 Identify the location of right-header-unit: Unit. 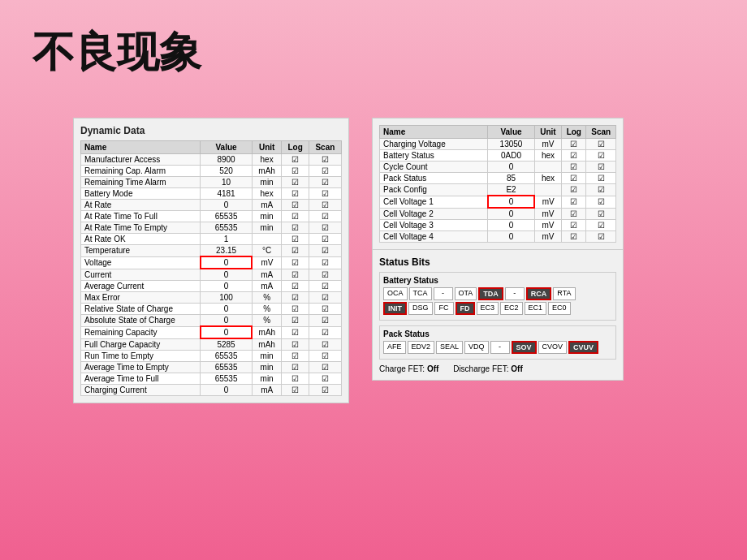
(547, 132).